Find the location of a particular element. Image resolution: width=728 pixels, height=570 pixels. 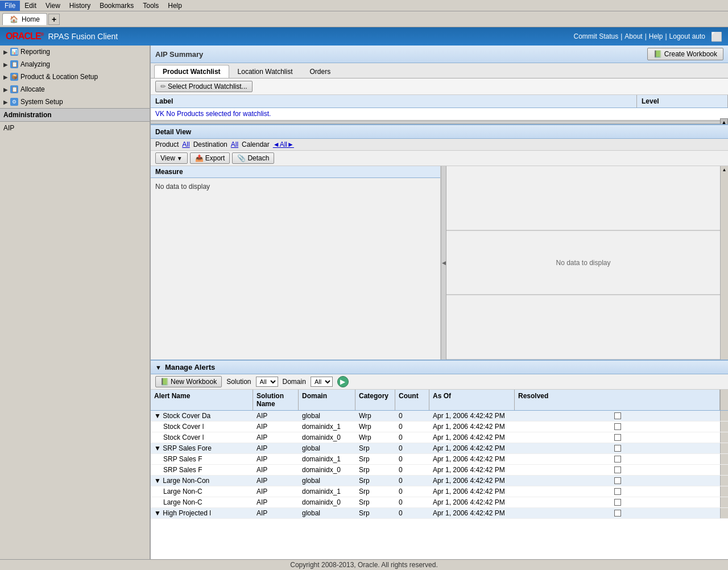

menu-tools: Tools is located at coordinates (151, 6).